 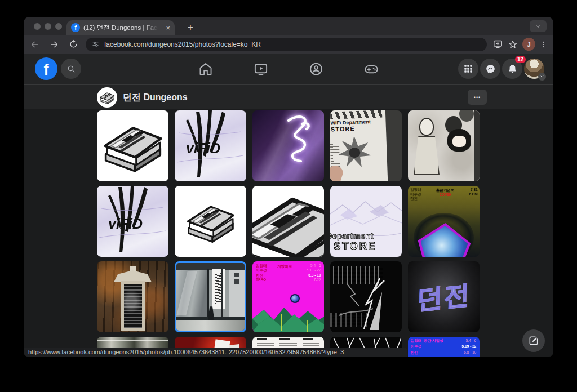 I want to click on facebook-center-nav, so click(x=288, y=69).